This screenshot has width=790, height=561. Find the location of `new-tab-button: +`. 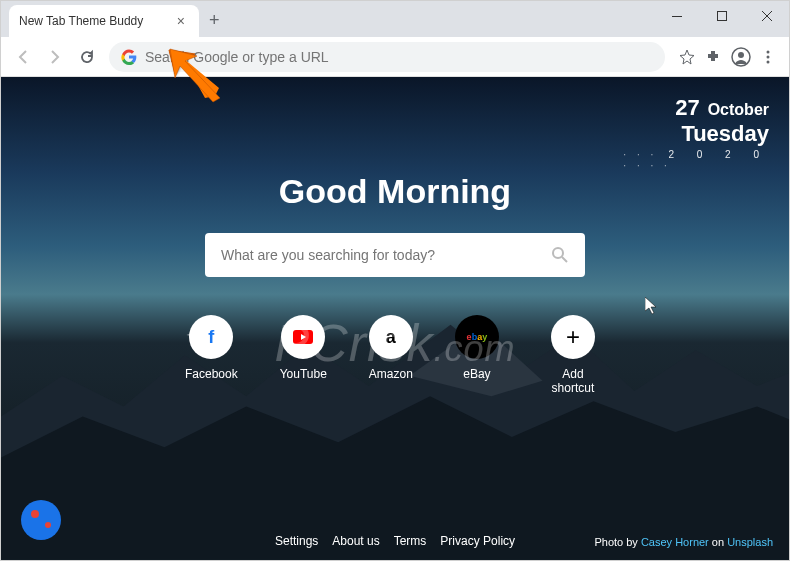

new-tab-button: + is located at coordinates (214, 20).